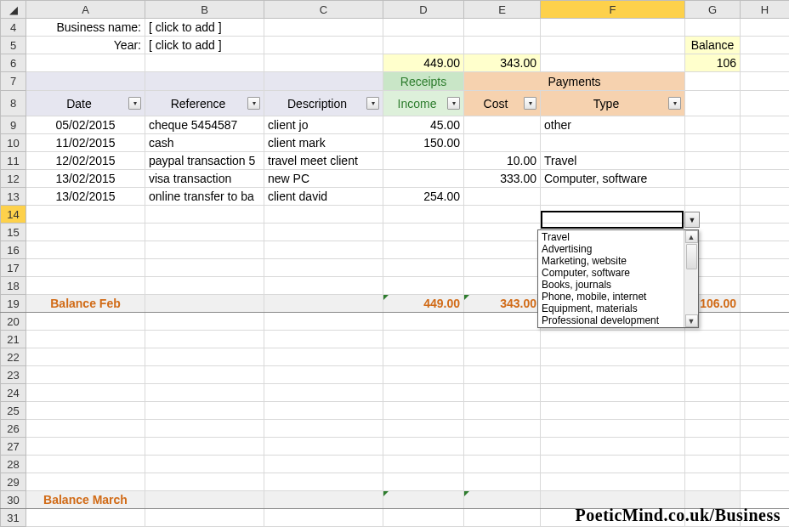 This screenshot has width=789, height=532. I want to click on row-10: 10 11/02/2015 cash client mark 150.00, so click(395, 143).